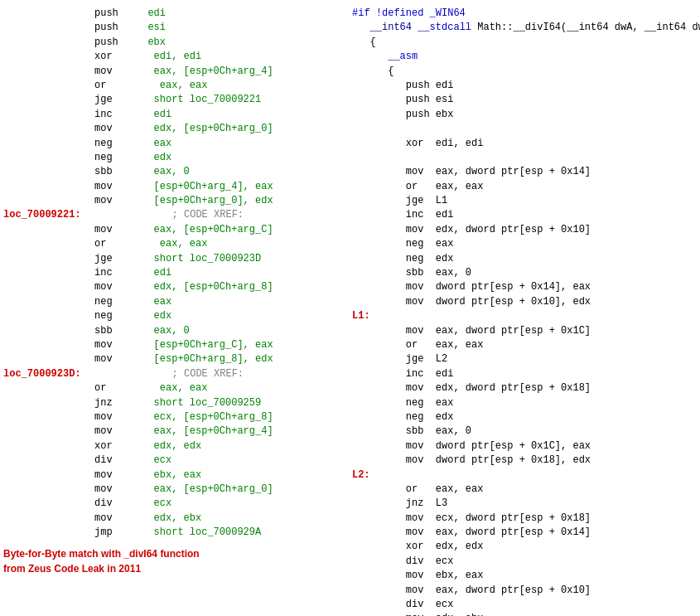 The image size is (700, 616). What do you see at coordinates (471, 332) in the screenshot?
I see `asm-line: mov eax, dword ptr[esp + 0x1C]` at bounding box center [471, 332].